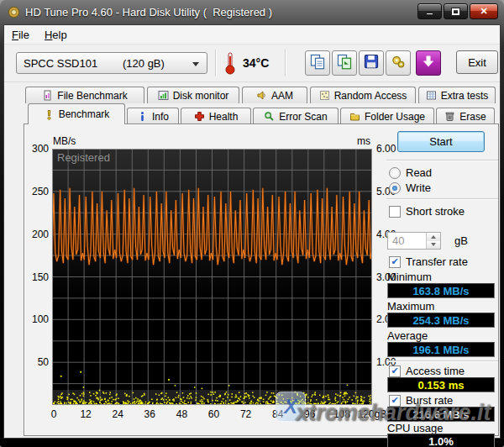 The width and height of the screenshot is (504, 447). Describe the element at coordinates (216, 116) in the screenshot. I see `tab-health: Health` at that location.